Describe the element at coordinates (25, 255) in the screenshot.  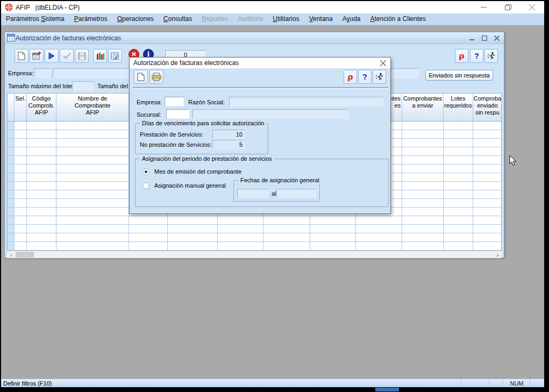
I see `scroll-thumb` at that location.